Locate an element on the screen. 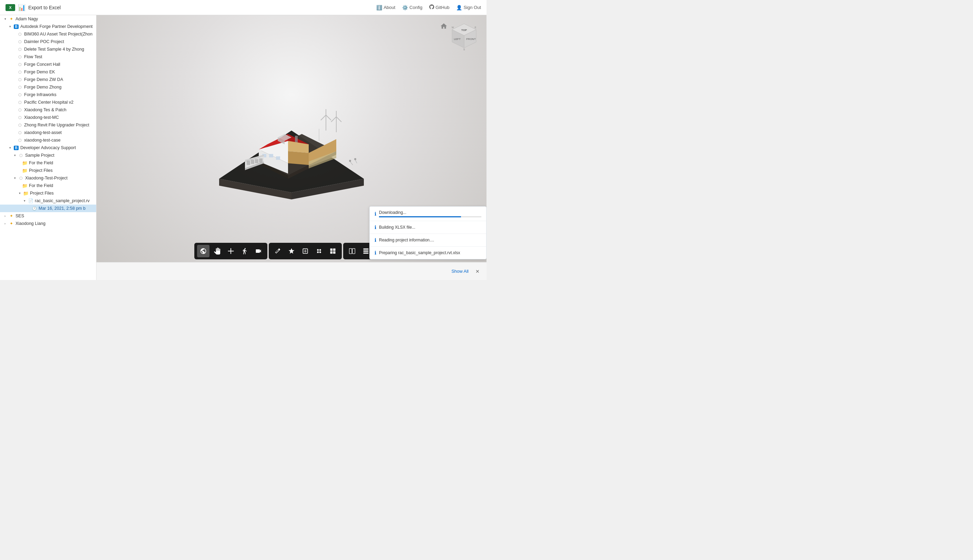 The width and height of the screenshot is (973, 560). svg-text: E is located at coordinates (476, 27).